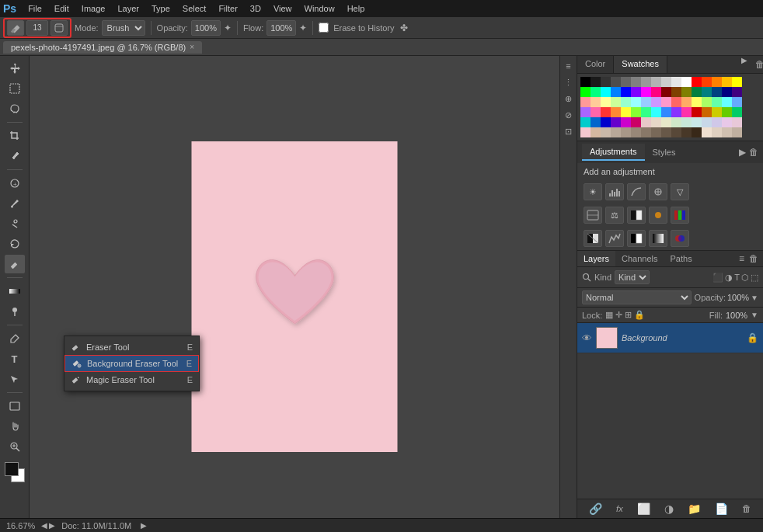 The width and height of the screenshot is (763, 532). Describe the element at coordinates (35, 9) in the screenshot. I see `menu-file: File` at that location.